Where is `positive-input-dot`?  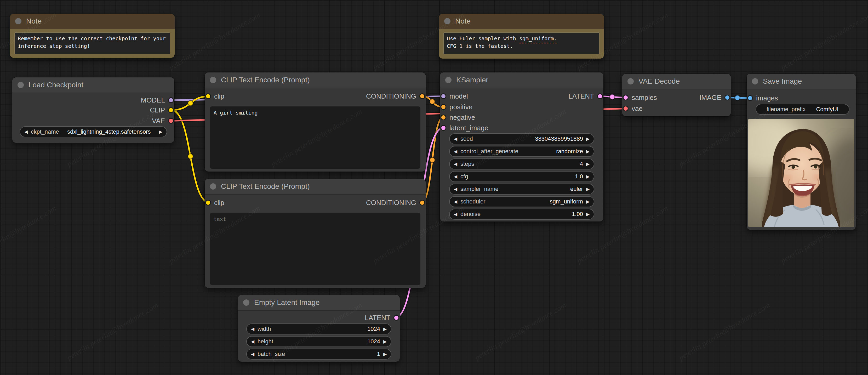 positive-input-dot is located at coordinates (443, 107).